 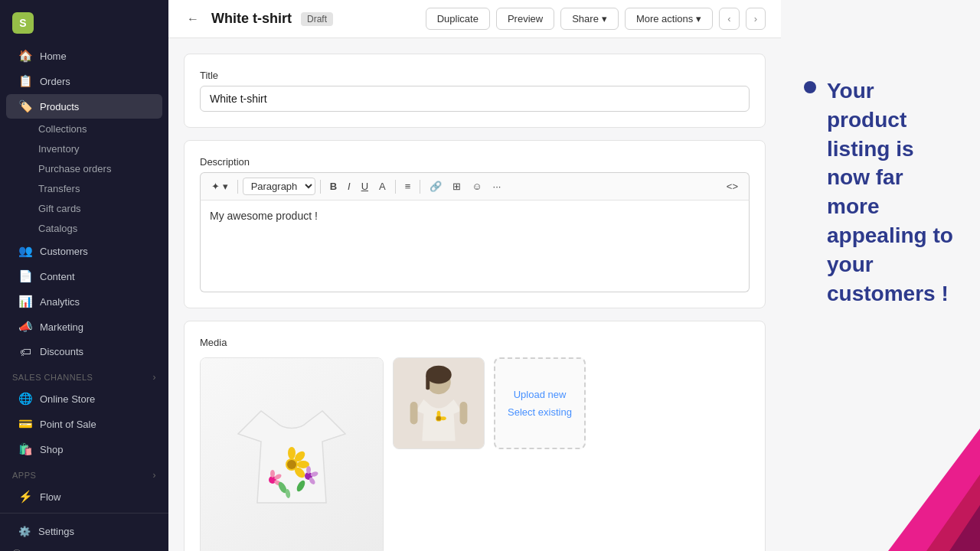 What do you see at coordinates (729, 18) in the screenshot?
I see `nav-prev-button: ‹` at bounding box center [729, 18].